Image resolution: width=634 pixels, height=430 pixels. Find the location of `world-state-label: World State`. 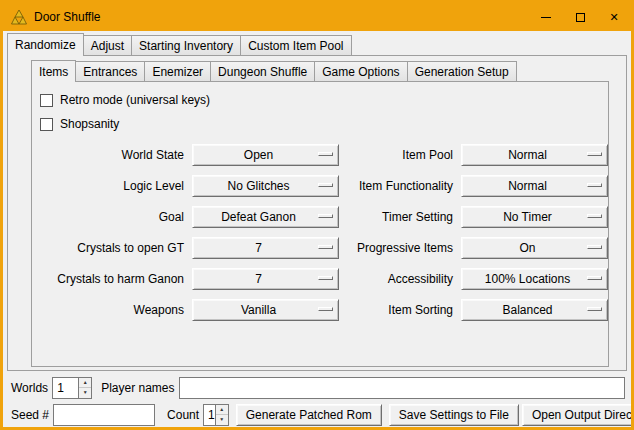

world-state-label: World State is located at coordinates (115, 155).